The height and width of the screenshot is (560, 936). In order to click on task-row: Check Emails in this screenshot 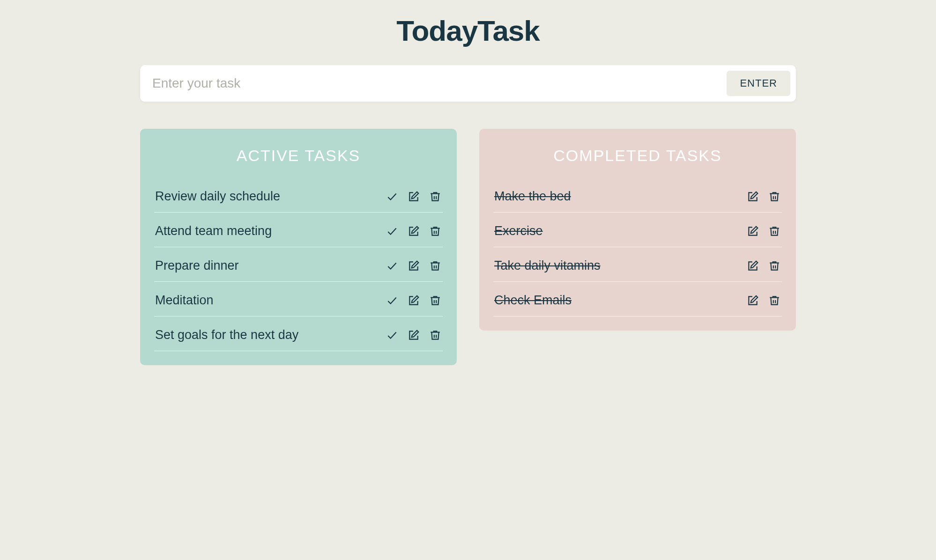, I will do `click(638, 299)`.